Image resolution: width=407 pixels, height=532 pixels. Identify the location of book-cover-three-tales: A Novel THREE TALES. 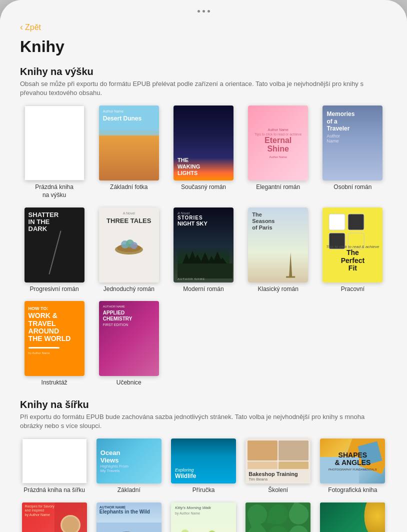
(129, 245).